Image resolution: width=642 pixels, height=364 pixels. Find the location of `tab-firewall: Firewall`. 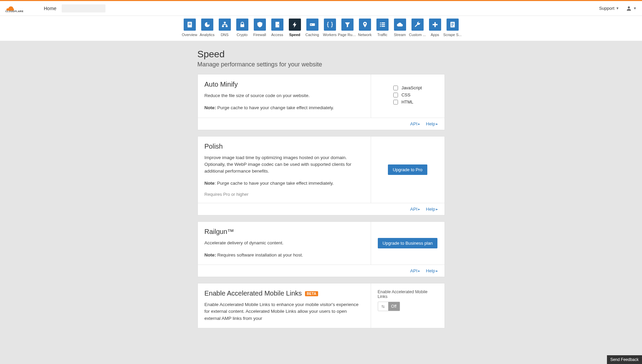

tab-firewall: Firewall is located at coordinates (260, 28).